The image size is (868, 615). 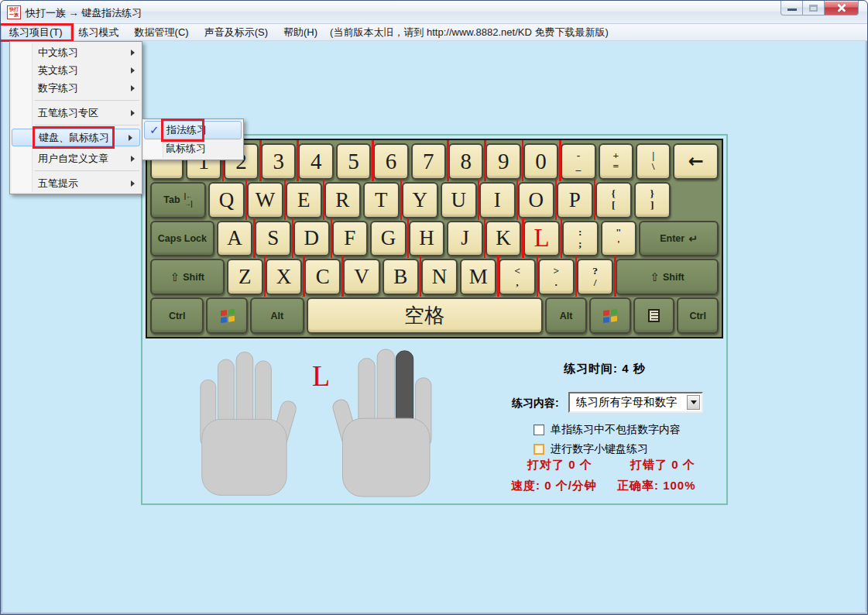 What do you see at coordinates (84, 13) in the screenshot?
I see `window-title: 快打一族 → 键盘指法练习` at bounding box center [84, 13].